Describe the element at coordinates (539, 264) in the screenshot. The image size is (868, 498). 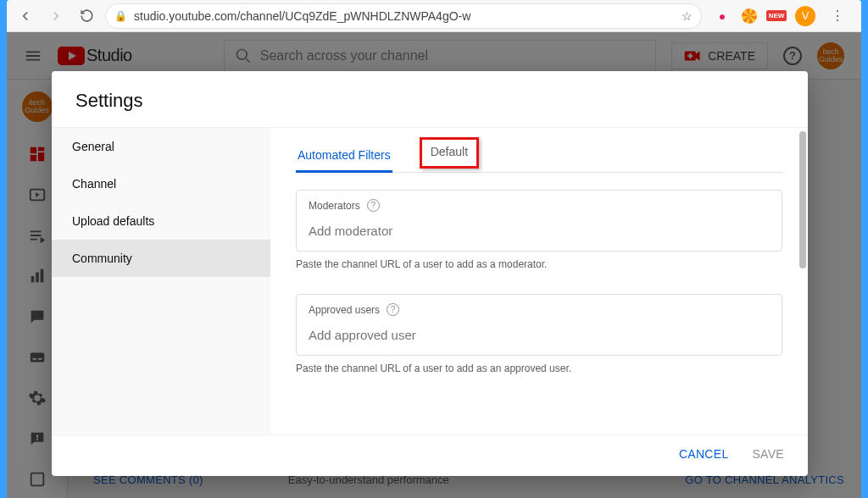
I see `moderators-helper: Paste the channel URL of a user to add a…` at that location.